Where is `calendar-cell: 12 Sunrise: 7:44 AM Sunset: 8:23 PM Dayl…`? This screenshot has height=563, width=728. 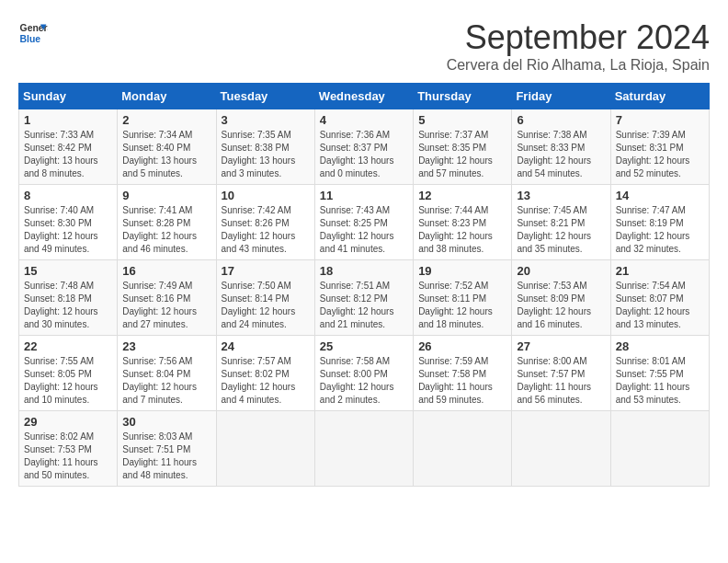
calendar-cell: 12 Sunrise: 7:44 AM Sunset: 8:23 PM Dayl… is located at coordinates (463, 223).